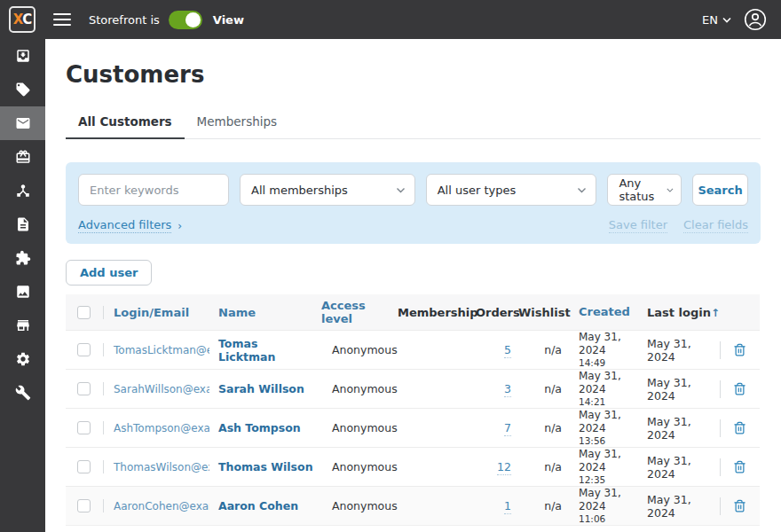 Image resolution: width=781 pixels, height=532 pixels. Describe the element at coordinates (229, 20) in the screenshot. I see `view-storefront-link: View` at that location.